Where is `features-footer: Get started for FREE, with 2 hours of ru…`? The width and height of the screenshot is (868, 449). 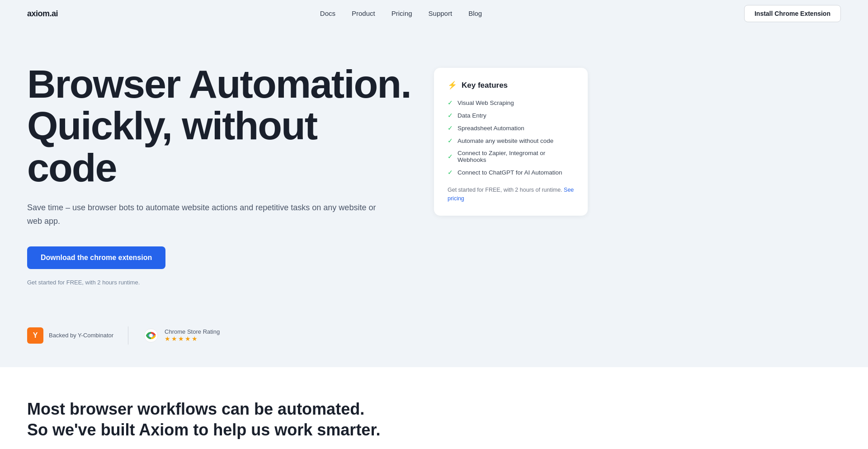
features-footer: Get started for FREE, with 2 hours of ru… is located at coordinates (511, 194).